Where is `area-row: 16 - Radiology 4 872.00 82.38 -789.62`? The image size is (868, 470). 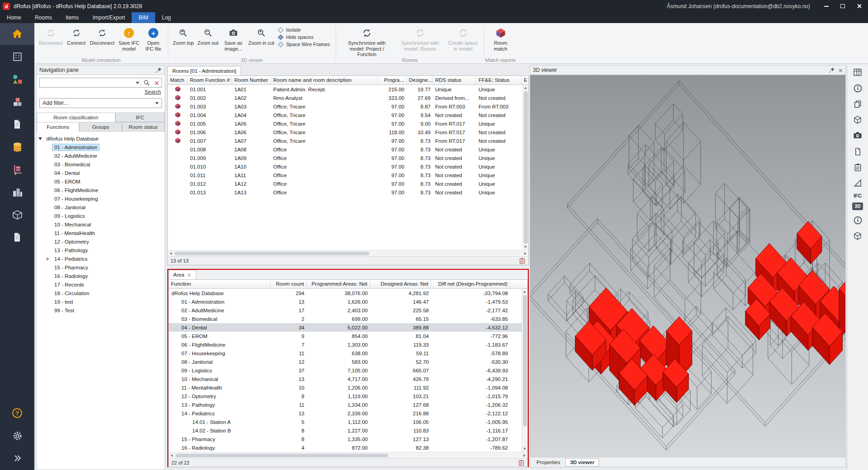 area-row: 16 - Radiology 4 872.00 82.38 -789.62 is located at coordinates (348, 447).